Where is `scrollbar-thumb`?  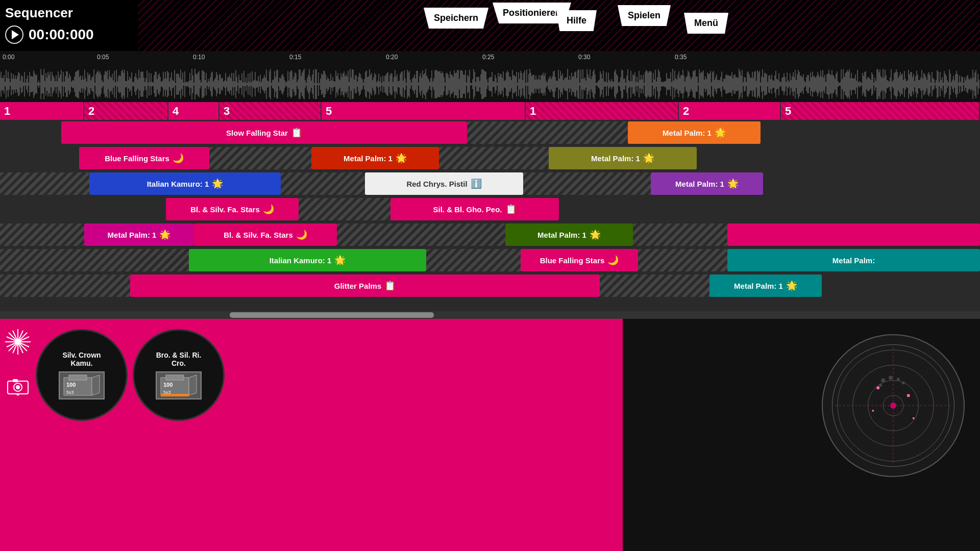 scrollbar-thumb is located at coordinates (332, 315).